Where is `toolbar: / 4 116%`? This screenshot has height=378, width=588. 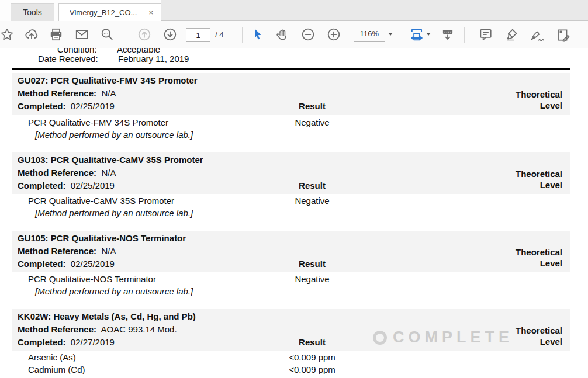 toolbar: / 4 116% is located at coordinates (294, 35).